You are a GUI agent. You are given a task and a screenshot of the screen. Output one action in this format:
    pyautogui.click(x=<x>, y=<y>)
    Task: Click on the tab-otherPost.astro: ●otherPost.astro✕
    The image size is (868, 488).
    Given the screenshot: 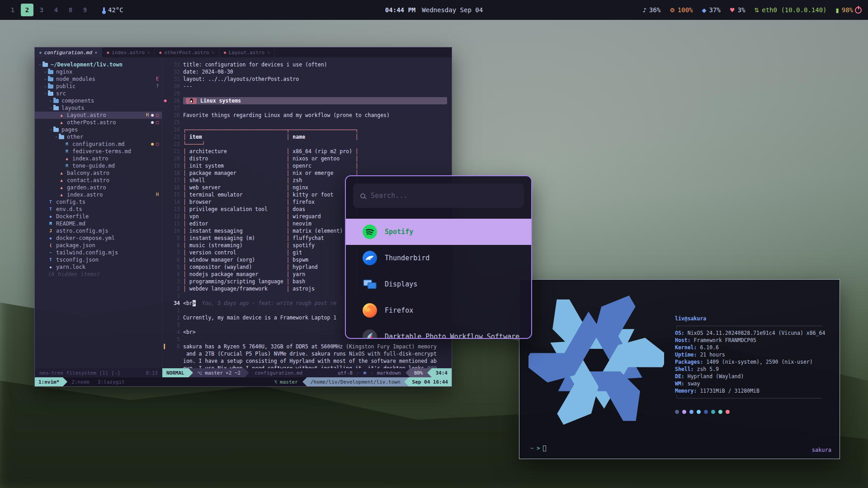 What is the action you would take?
    pyautogui.click(x=187, y=52)
    